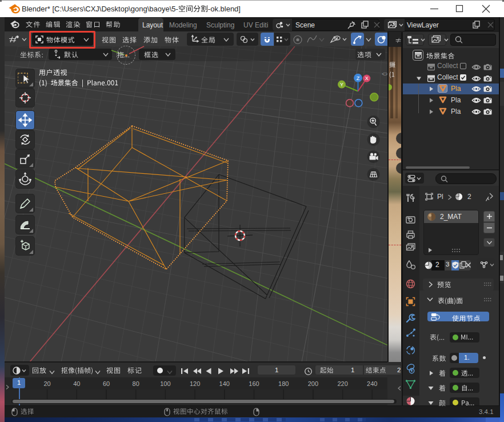 The image size is (504, 422). Describe the element at coordinates (195, 384) in the screenshot. I see `svg-text: 120` at that location.